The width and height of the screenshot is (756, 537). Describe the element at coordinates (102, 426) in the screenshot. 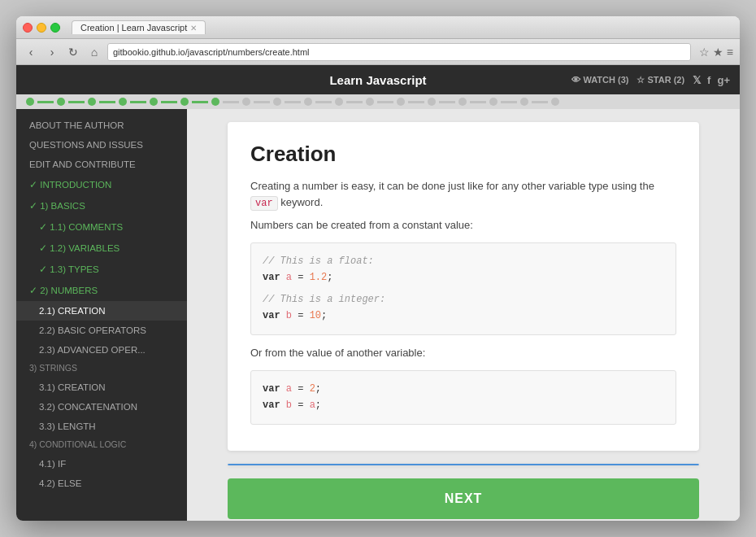

I see `sidebar-item-15: 3.3) LENGTH` at that location.